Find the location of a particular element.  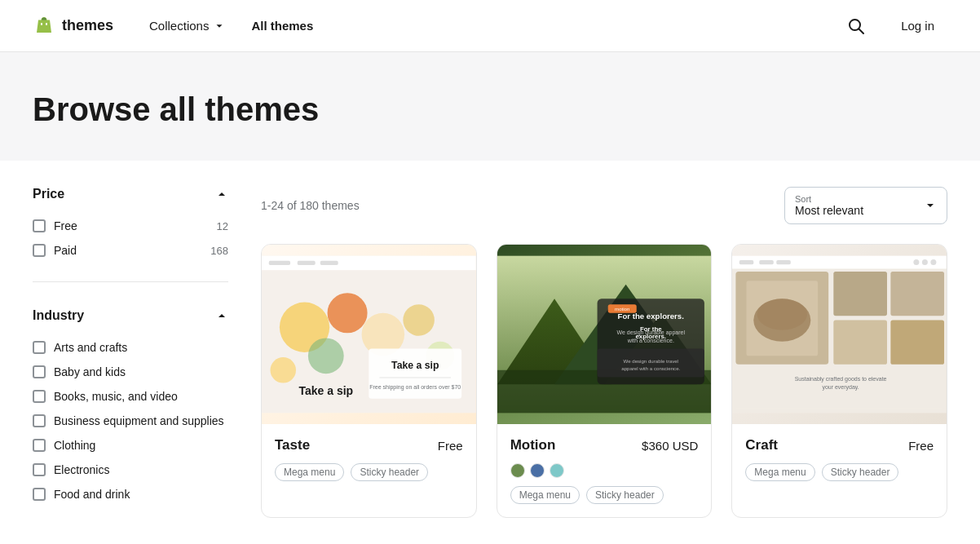

theme-image-motion: For the explorers. We design durable app… is located at coordinates (605, 334).